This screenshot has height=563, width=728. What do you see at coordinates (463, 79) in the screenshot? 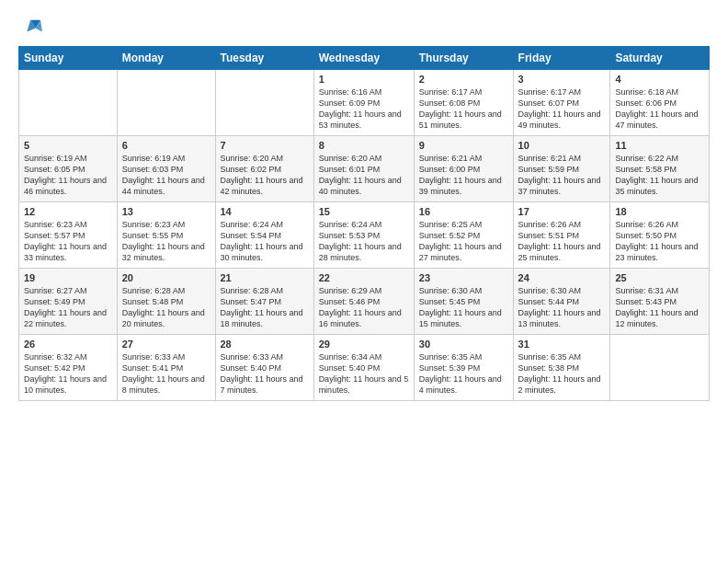
I see `day-number: 2` at bounding box center [463, 79].